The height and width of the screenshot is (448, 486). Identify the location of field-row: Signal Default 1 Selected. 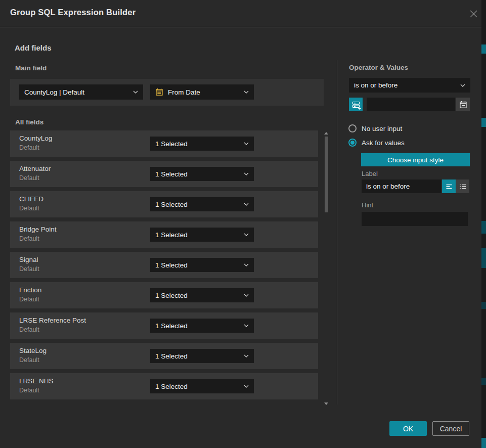
(164, 265).